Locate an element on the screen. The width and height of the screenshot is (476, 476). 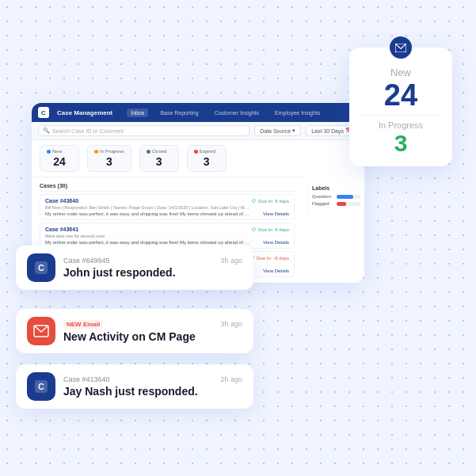
toast-new-badge: NEW Email is located at coordinates (83, 325).